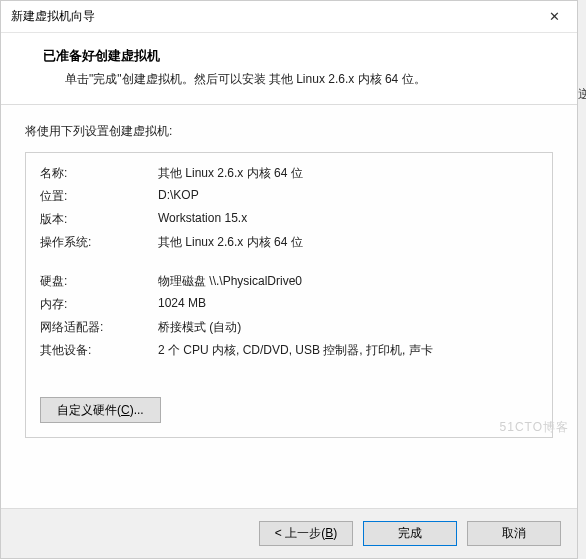 This screenshot has height=559, width=586. What do you see at coordinates (554, 16) in the screenshot?
I see `close-icon: ✕` at bounding box center [554, 16].